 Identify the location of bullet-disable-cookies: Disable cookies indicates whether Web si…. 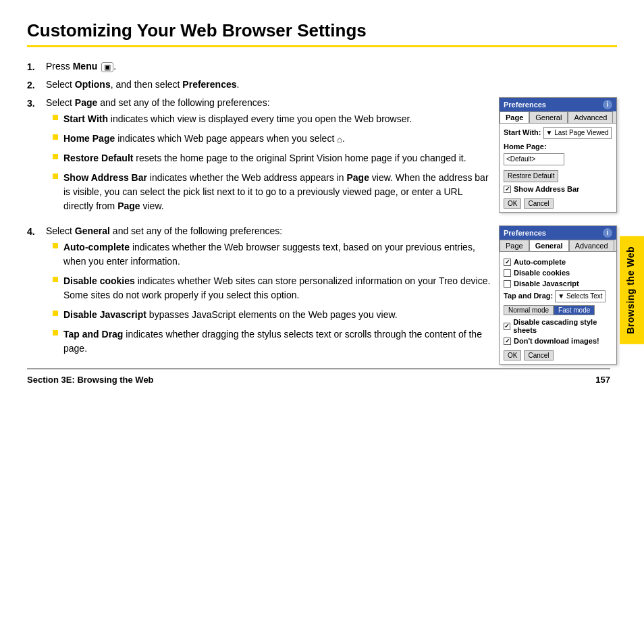
(269, 288).